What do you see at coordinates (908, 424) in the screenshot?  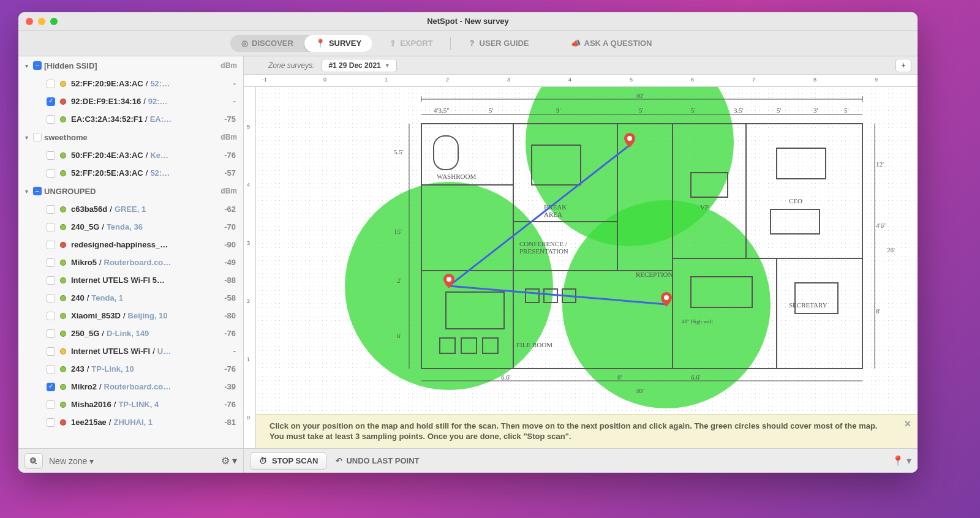 I see `close-icon: ✕` at bounding box center [908, 424].